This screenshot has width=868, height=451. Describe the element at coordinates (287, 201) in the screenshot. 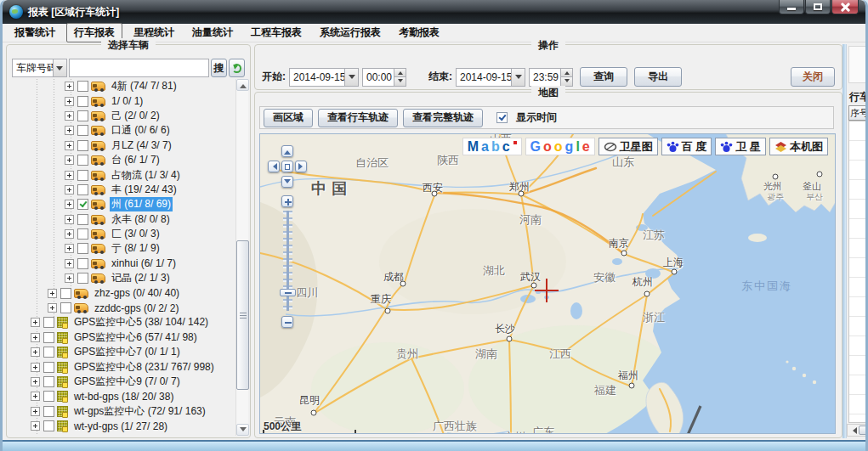

I see `zoom-in-button` at that location.